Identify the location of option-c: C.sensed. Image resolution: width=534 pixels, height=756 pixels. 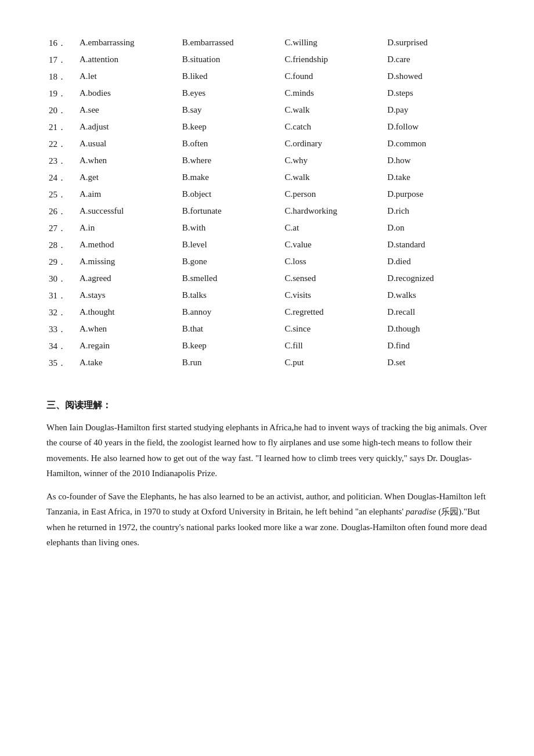
(333, 279).